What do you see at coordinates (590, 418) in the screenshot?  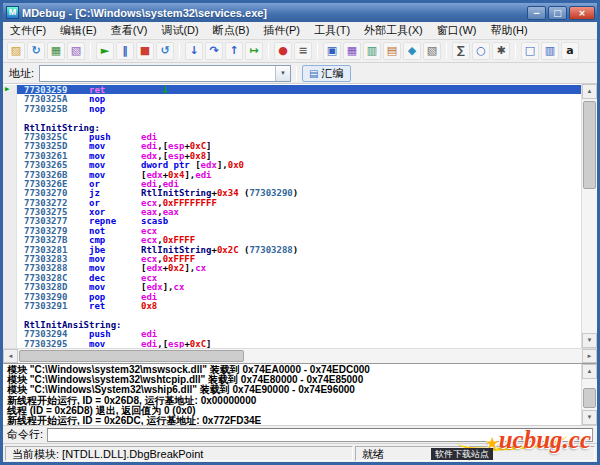 I see `log-scroll-down-button: ▼` at bounding box center [590, 418].